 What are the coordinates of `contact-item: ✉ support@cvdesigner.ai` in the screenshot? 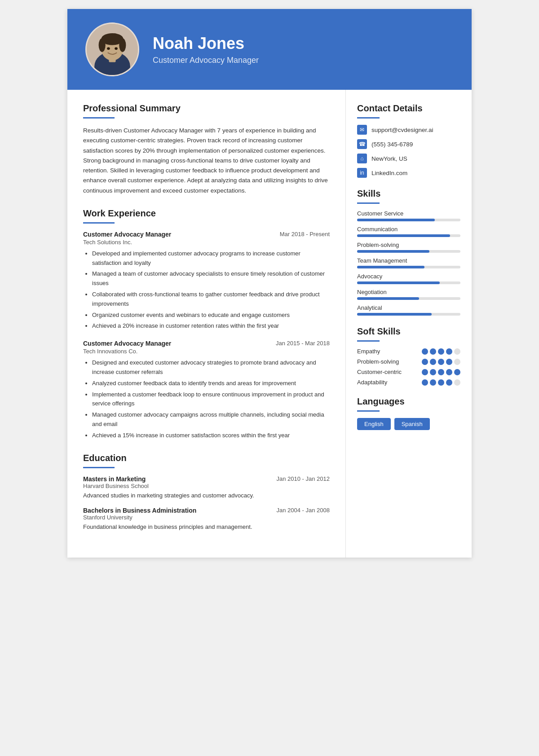 It's located at (409, 130).